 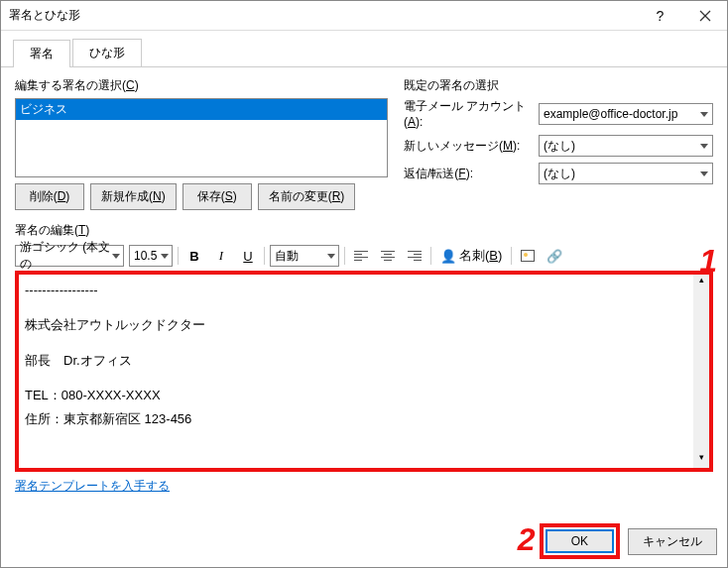 I want to click on color-combo: 自動, so click(x=304, y=256).